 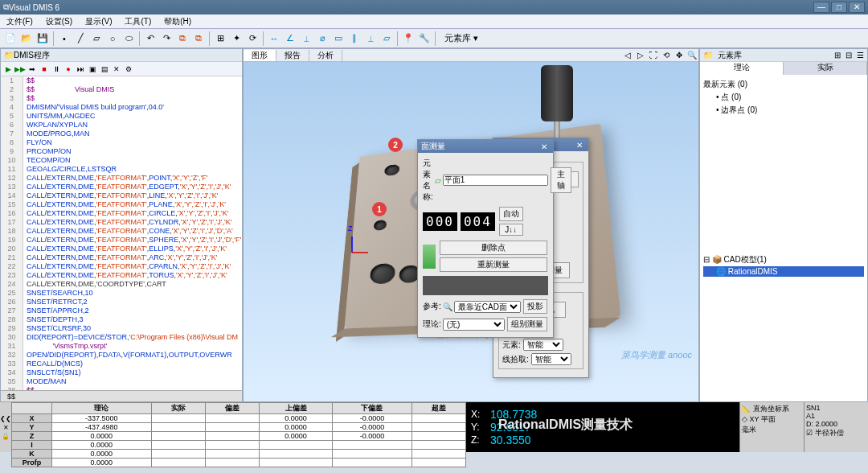 What do you see at coordinates (182, 39) in the screenshot?
I see `link-icon: ⧉` at bounding box center [182, 39].